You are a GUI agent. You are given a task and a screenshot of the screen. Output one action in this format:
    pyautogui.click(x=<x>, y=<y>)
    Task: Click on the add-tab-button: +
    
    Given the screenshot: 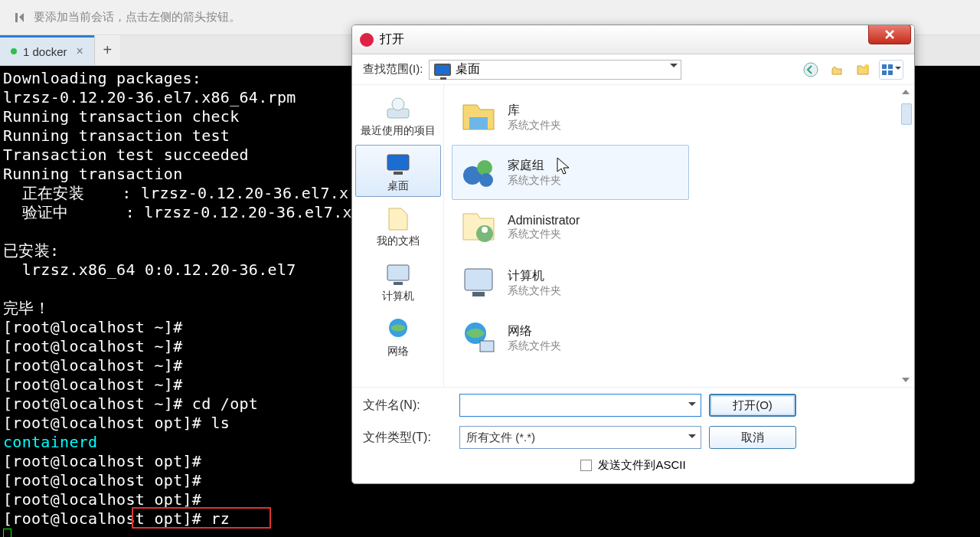 What is the action you would take?
    pyautogui.click(x=107, y=51)
    